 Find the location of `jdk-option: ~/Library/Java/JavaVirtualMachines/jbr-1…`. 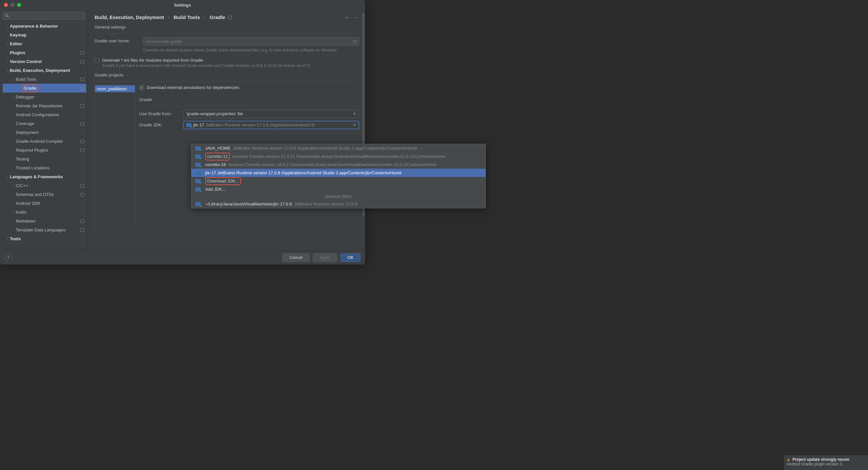

jdk-option: ~/Library/Java/JavaVirtualMachines/jbr-1… is located at coordinates (338, 204).